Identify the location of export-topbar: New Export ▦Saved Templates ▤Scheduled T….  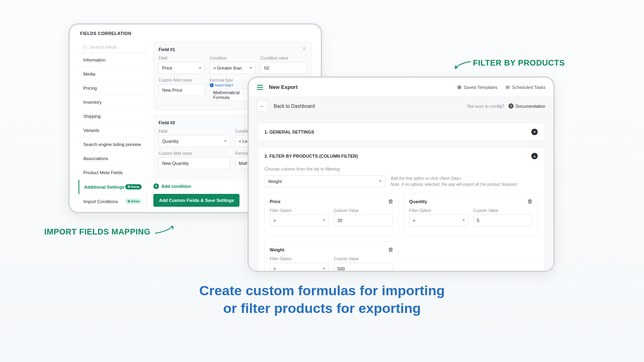
(401, 87).